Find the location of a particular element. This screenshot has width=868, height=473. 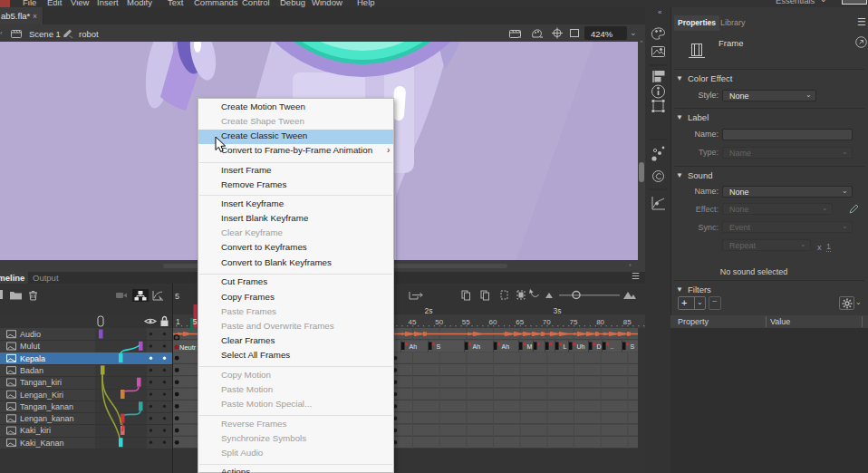

svg-text: L is located at coordinates (565, 346).